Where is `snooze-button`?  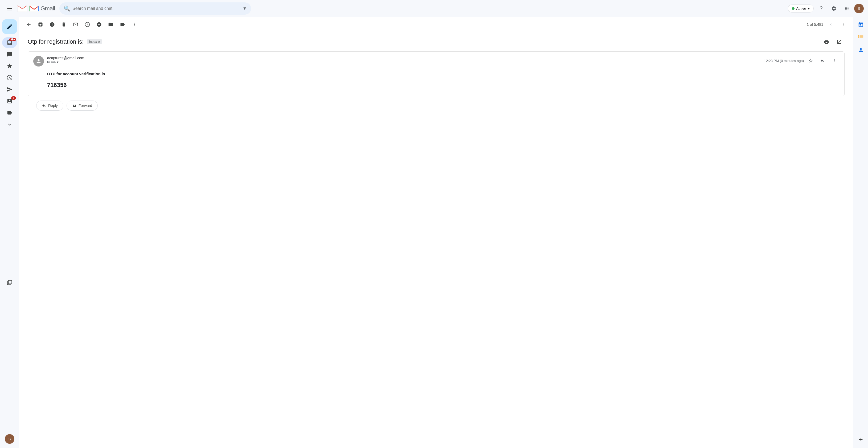 snooze-button is located at coordinates (87, 25).